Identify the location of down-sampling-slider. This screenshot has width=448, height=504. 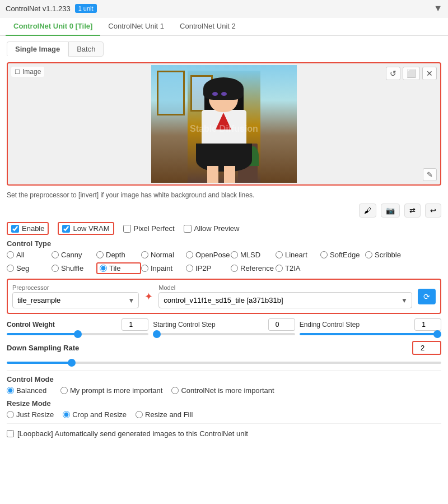
(224, 363).